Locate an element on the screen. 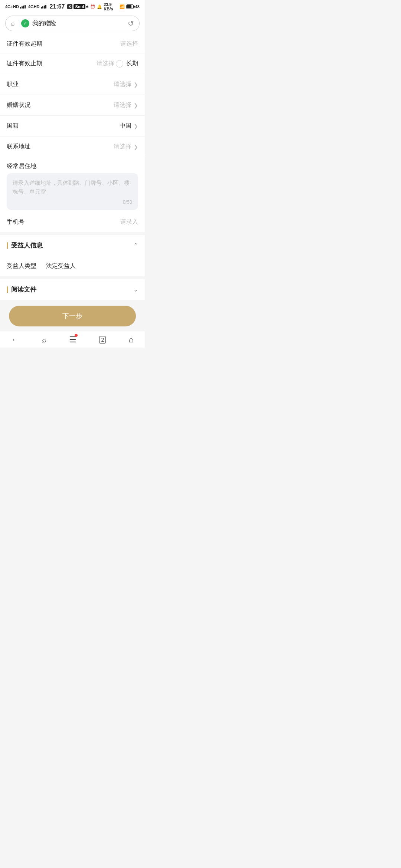 The height and width of the screenshot is (868, 401). cert-expiry-label: 证件有效止期 is located at coordinates (25, 64).